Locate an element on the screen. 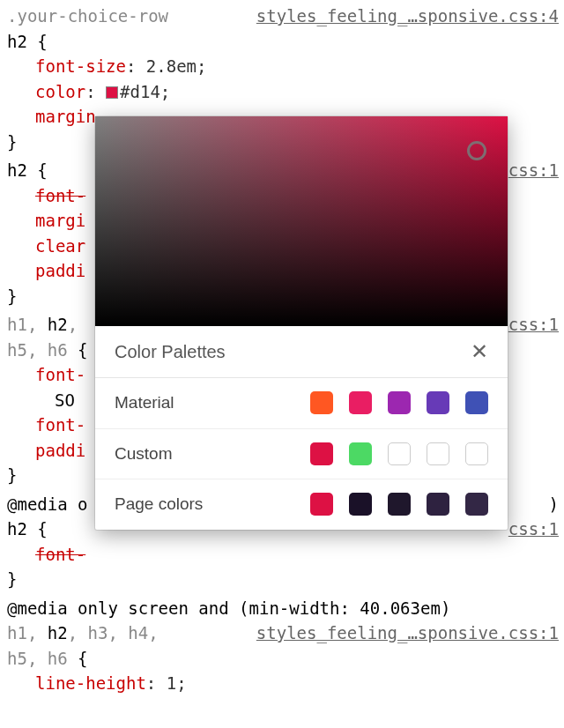 The width and height of the screenshot is (564, 728). css-value: #d14 is located at coordinates (140, 92).